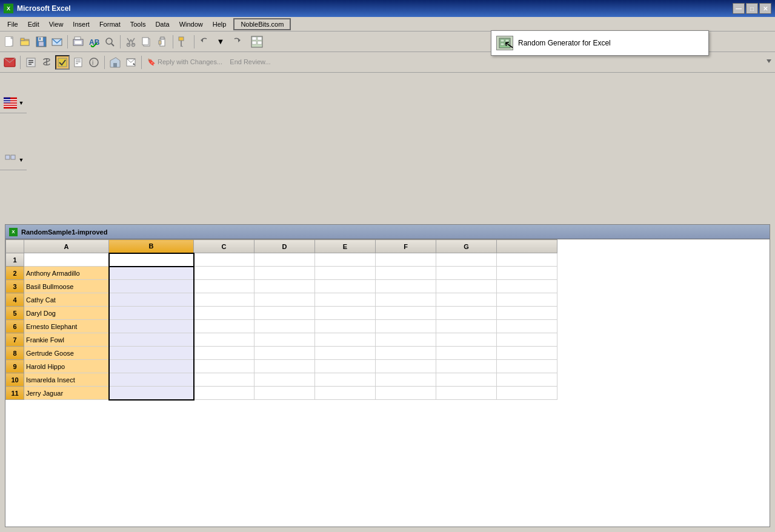 The width and height of the screenshot is (775, 532). What do you see at coordinates (41, 42) in the screenshot?
I see `save-button` at bounding box center [41, 42].